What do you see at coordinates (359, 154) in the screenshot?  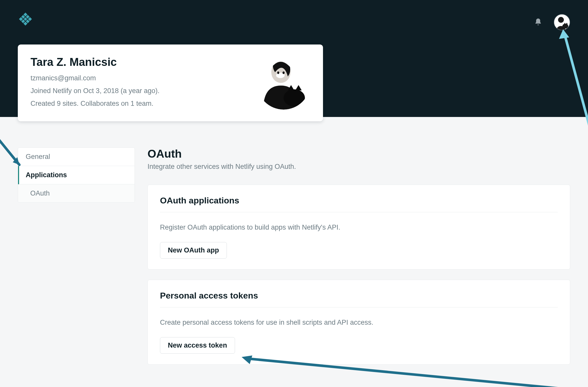 I see `page-title: OAuth` at bounding box center [359, 154].